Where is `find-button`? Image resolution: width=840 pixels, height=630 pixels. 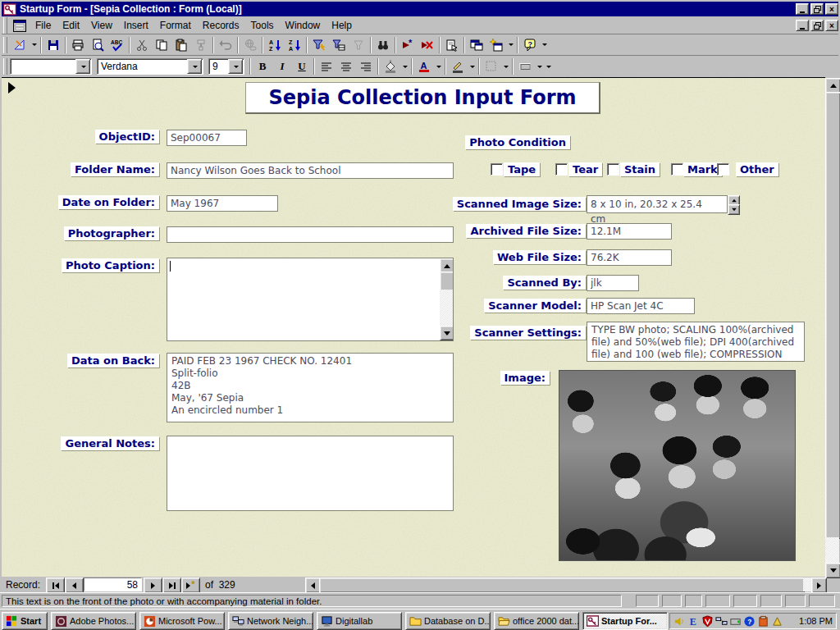
find-button is located at coordinates (383, 45).